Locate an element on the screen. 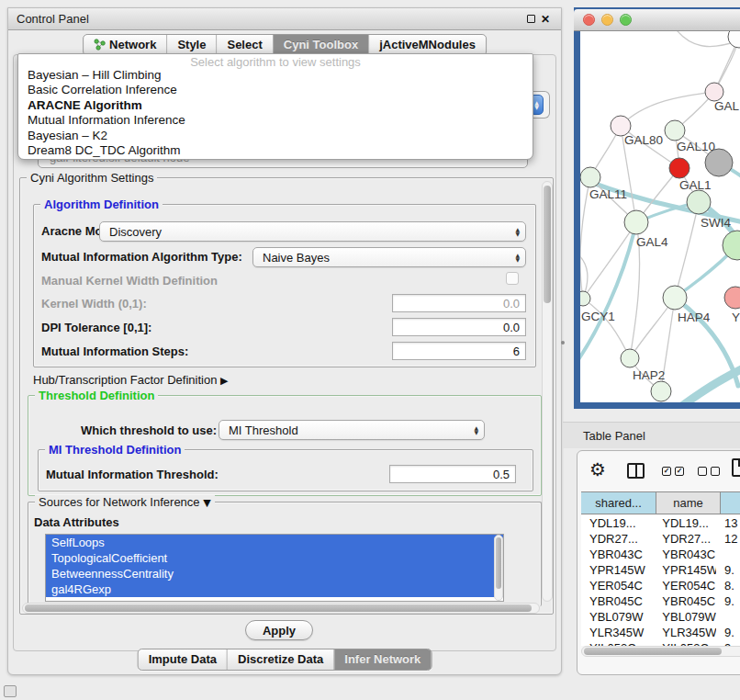 The width and height of the screenshot is (740, 700). table-cell: YLR345W is located at coordinates (685, 632).